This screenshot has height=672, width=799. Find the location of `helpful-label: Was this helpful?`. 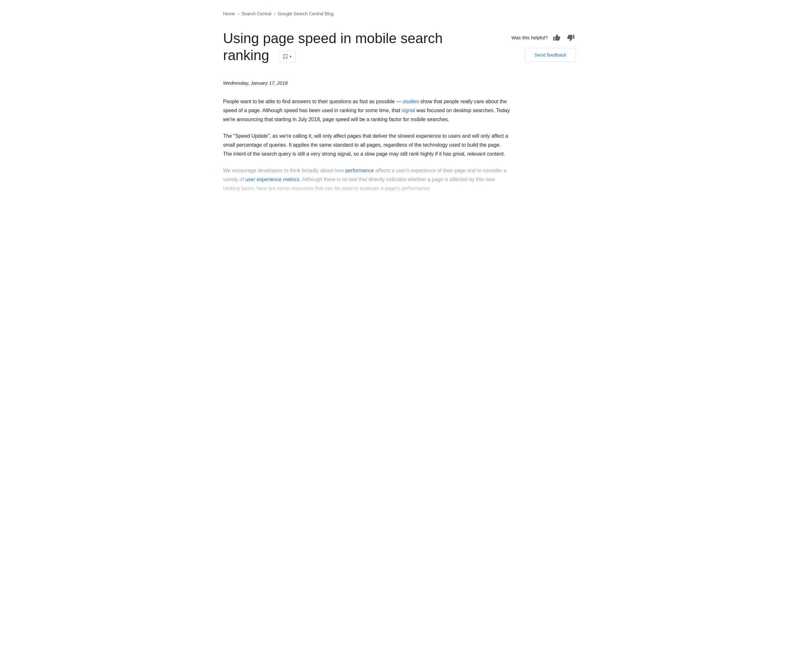

helpful-label: Was this helpful? is located at coordinates (530, 38).